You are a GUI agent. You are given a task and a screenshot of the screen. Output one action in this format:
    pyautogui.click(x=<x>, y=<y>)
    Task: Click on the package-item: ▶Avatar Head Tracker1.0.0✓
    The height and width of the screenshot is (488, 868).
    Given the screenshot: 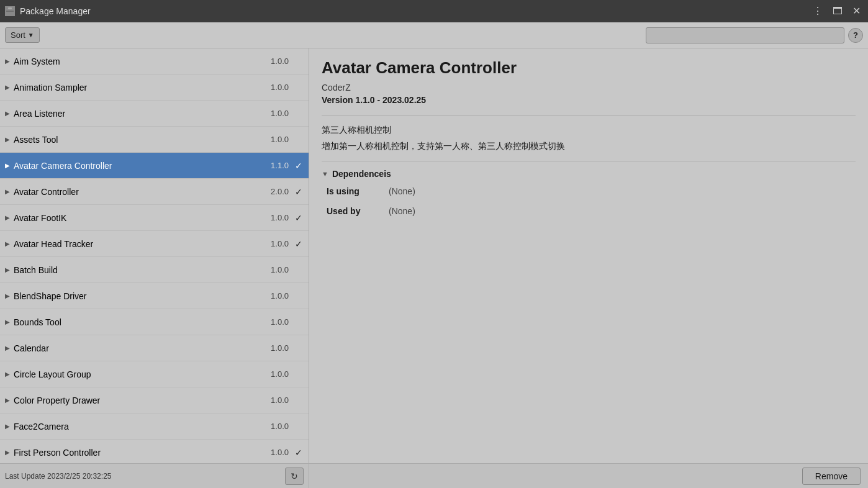 What is the action you would take?
    pyautogui.click(x=154, y=244)
    